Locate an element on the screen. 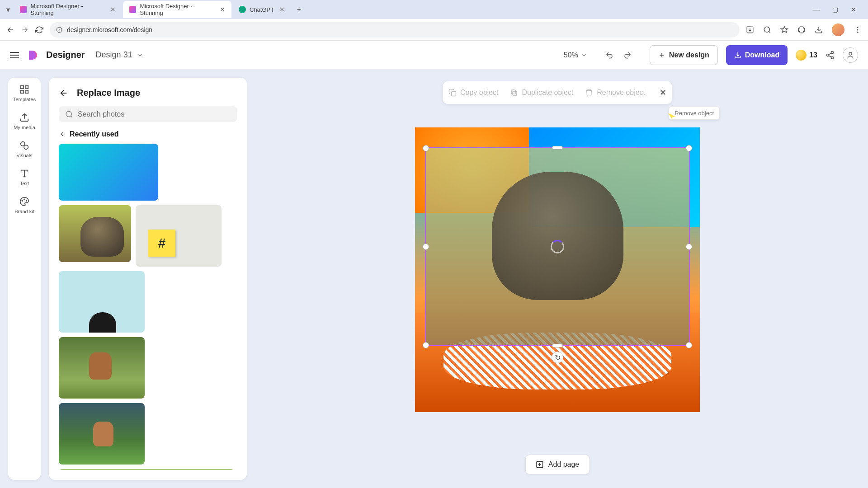  search-input-field is located at coordinates (154, 114).